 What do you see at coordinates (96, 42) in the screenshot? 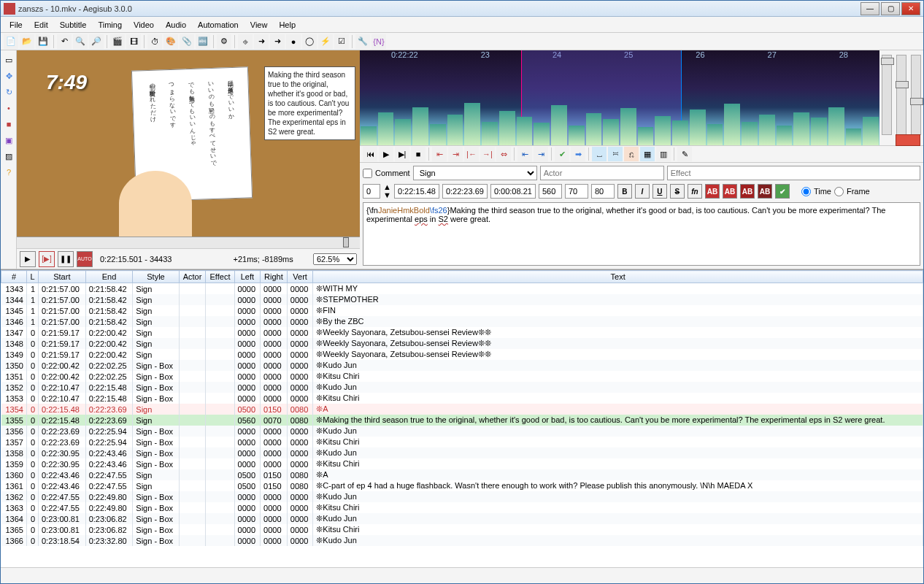
I see `replace-icon: 🔎` at bounding box center [96, 42].